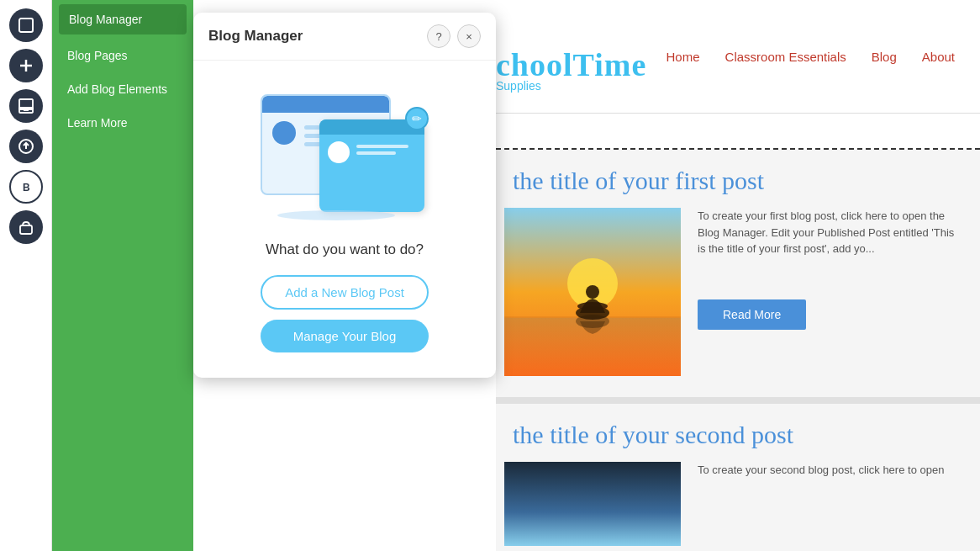 Image resolution: width=980 pixels, height=551 pixels. What do you see at coordinates (345, 250) in the screenshot?
I see `modal-prompt: What do you want to do?` at bounding box center [345, 250].